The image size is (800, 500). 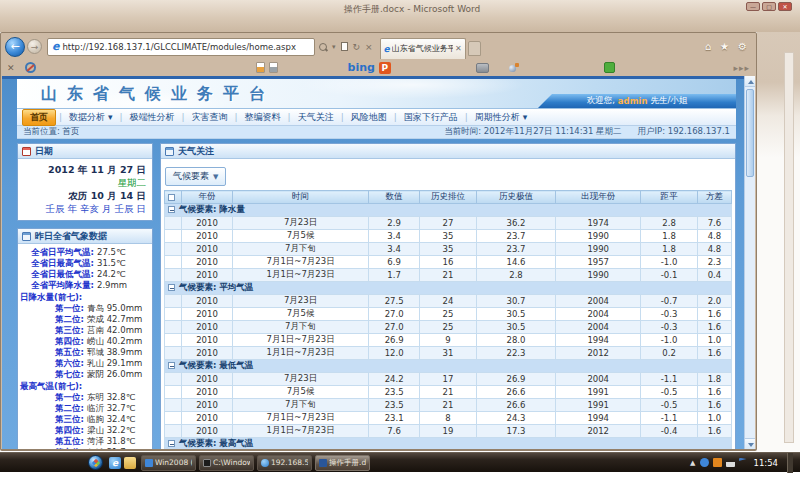 I want to click on favorites-star-icon: ★, so click(x=724, y=46).